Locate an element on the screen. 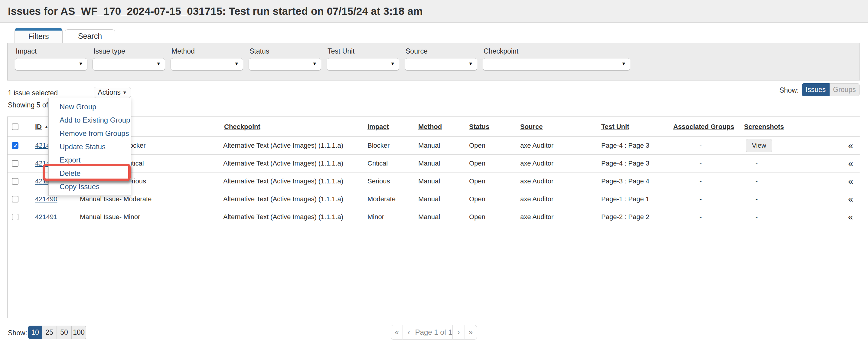 The height and width of the screenshot is (345, 868). actions-dropdown-menu: New Group Add to Existing Group Remove f… is located at coordinates (90, 147).